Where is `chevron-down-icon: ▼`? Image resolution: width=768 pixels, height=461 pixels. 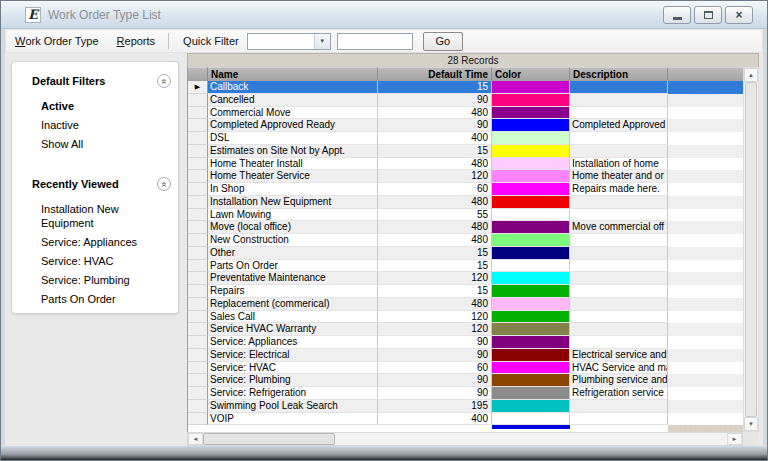 chevron-down-icon: ▼ is located at coordinates (322, 42).